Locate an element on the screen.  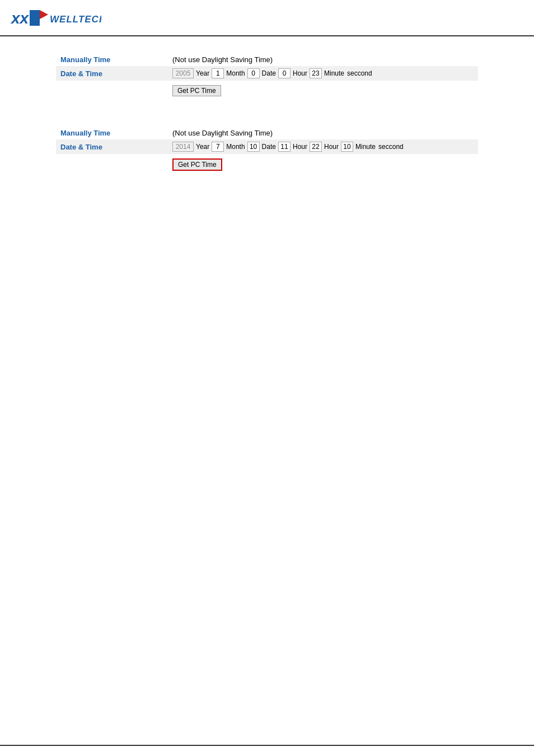
section2-year-label: Year is located at coordinates (203, 147).